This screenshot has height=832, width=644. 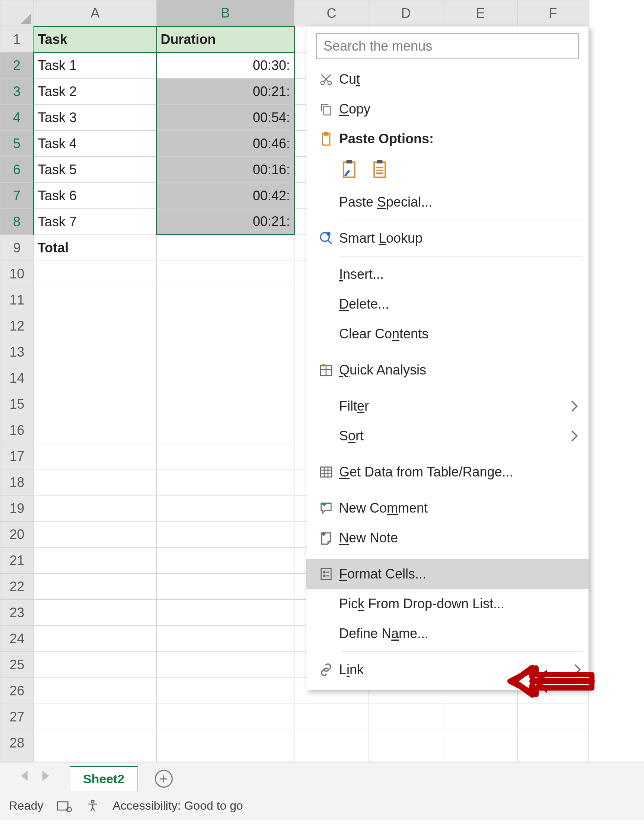 What do you see at coordinates (225, 118) in the screenshot?
I see `cell-B4: 00:54:` at bounding box center [225, 118].